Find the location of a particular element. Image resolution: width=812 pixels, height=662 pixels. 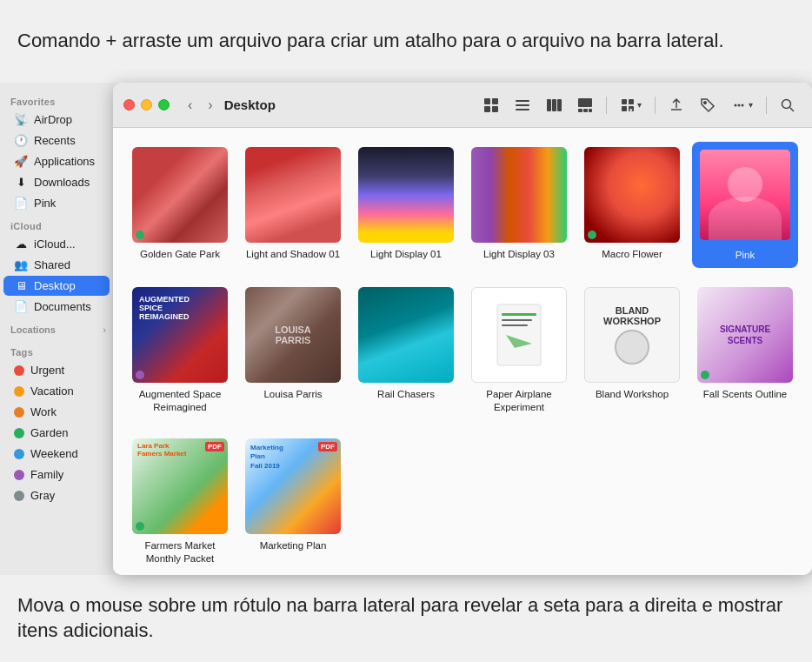

annotation-top-text: Comando + arraste um arquivo para criar … is located at coordinates (370, 42).